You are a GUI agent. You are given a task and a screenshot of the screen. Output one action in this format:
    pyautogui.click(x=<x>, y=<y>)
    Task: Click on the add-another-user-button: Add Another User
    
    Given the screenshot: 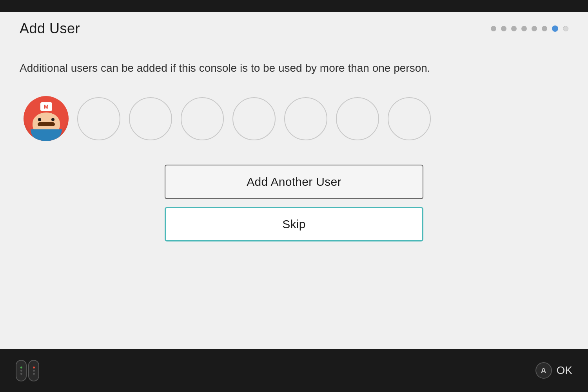 What is the action you would take?
    pyautogui.click(x=294, y=182)
    